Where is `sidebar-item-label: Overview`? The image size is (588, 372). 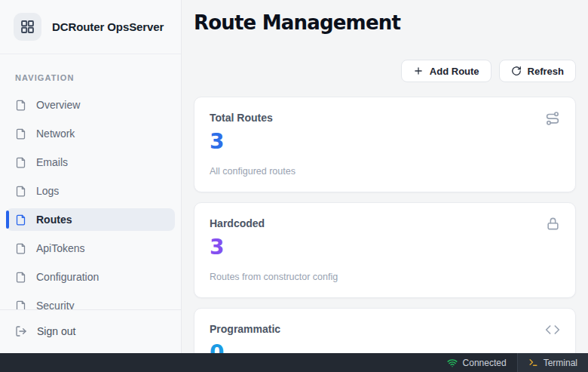
sidebar-item-label: Overview is located at coordinates (58, 105).